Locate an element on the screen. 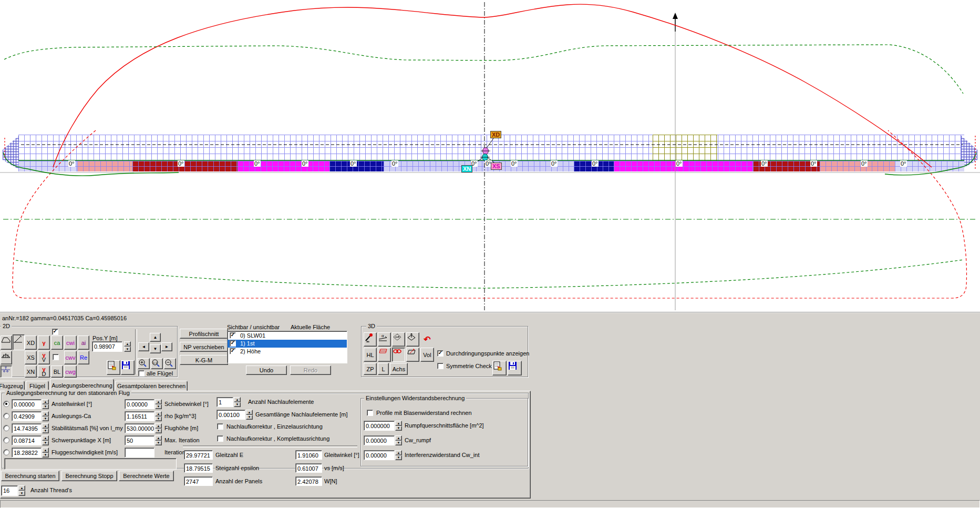 Image resolution: width=980 pixels, height=508 pixels. zoom-1to1-button: 1:1 is located at coordinates (157, 364).